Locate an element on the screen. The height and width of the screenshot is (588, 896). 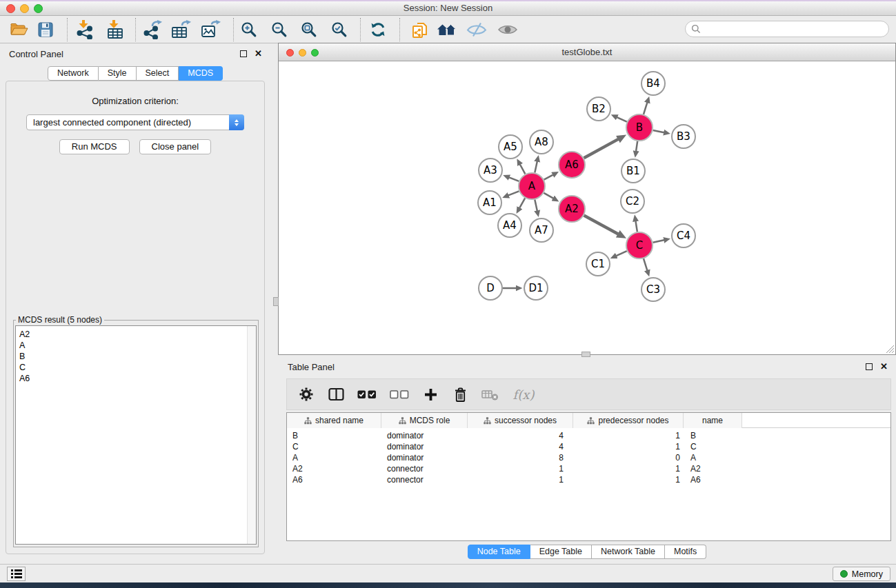
graph-edge-A2-C is located at coordinates (601, 225).